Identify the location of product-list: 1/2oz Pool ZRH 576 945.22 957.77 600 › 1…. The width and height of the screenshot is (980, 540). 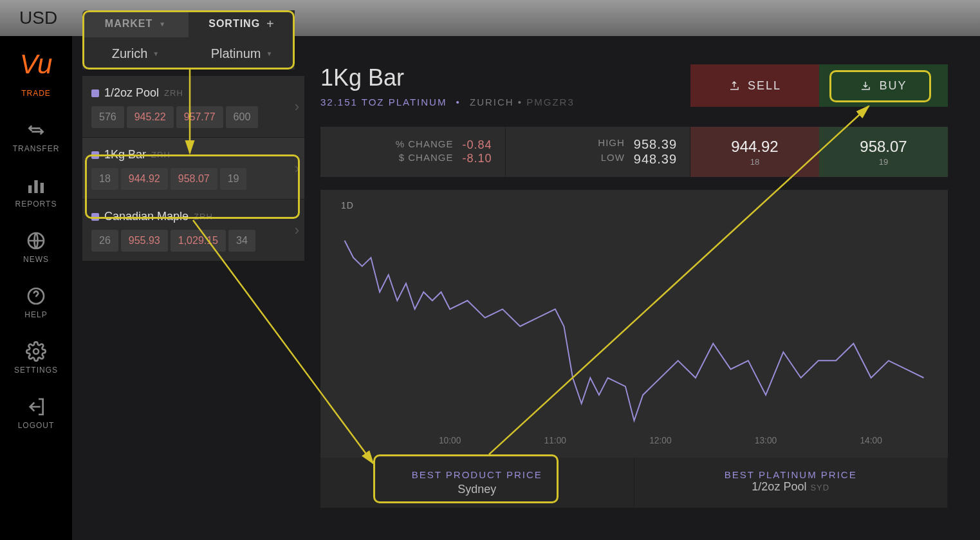
(193, 169).